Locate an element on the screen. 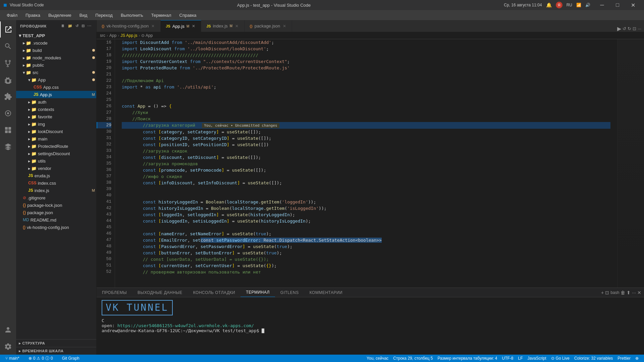  tab-index-js: JS index.js M ✕ is located at coordinates (223, 26).